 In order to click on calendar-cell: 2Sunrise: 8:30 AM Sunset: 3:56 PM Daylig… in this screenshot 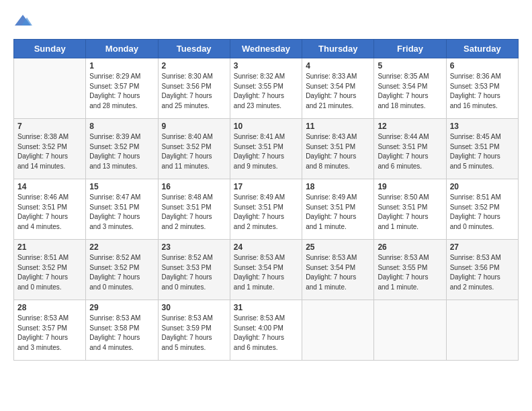, I will do `click(193, 89)`.